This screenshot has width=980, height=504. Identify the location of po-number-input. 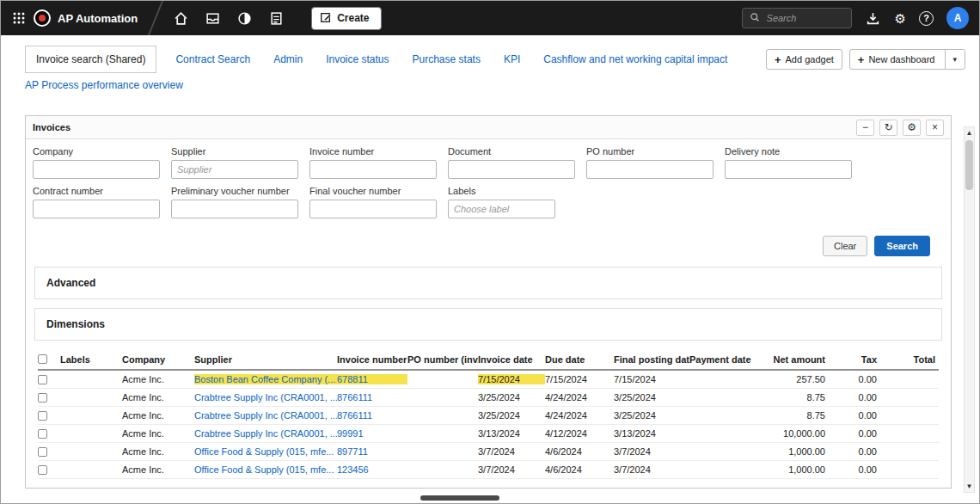
(650, 169).